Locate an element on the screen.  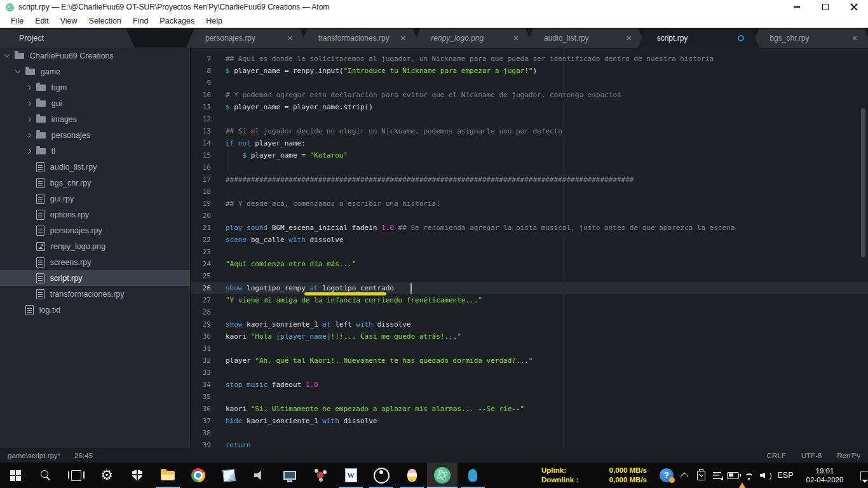
status-cursor-position: 26:45 is located at coordinates (84, 456).